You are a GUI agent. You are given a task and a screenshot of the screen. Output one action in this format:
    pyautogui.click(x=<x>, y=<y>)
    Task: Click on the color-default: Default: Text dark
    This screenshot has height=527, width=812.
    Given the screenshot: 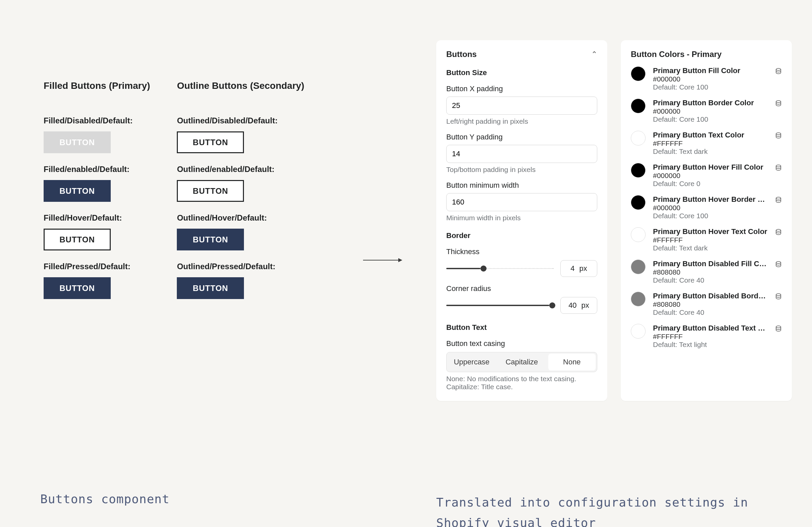 What is the action you would take?
    pyautogui.click(x=710, y=151)
    